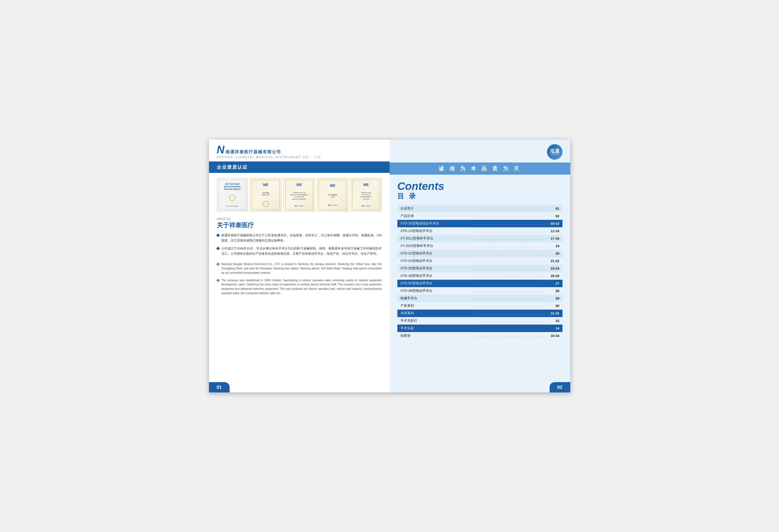 The image size is (779, 532). I want to click on toc-item-page: 33, so click(553, 321).